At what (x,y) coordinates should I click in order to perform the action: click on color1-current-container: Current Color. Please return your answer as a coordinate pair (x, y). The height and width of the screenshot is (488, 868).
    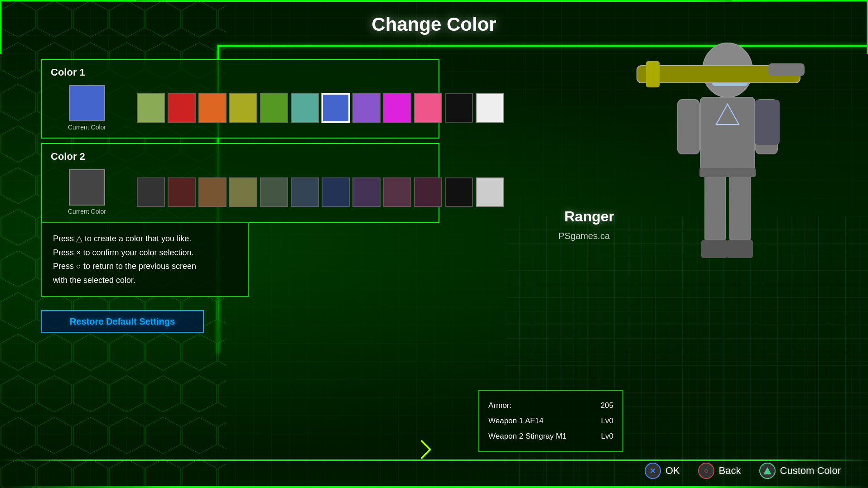
    Looking at the image, I should click on (87, 108).